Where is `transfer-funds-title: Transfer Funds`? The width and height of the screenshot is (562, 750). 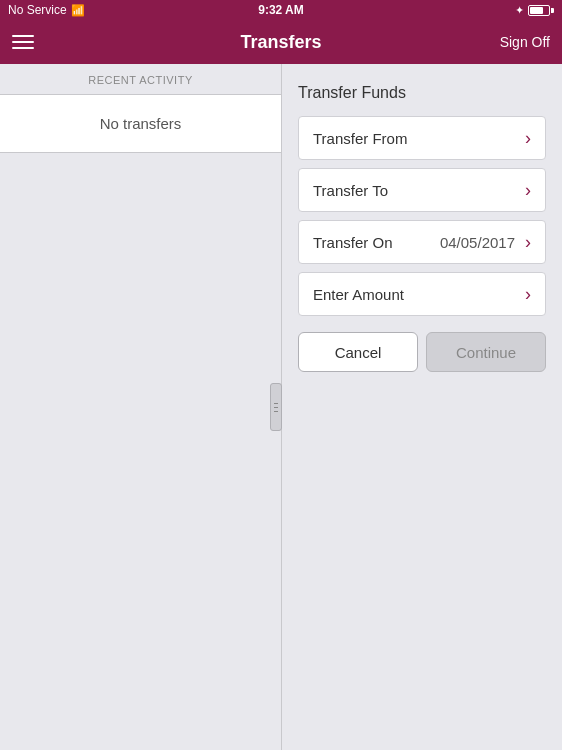
transfer-funds-title: Transfer Funds is located at coordinates (422, 93).